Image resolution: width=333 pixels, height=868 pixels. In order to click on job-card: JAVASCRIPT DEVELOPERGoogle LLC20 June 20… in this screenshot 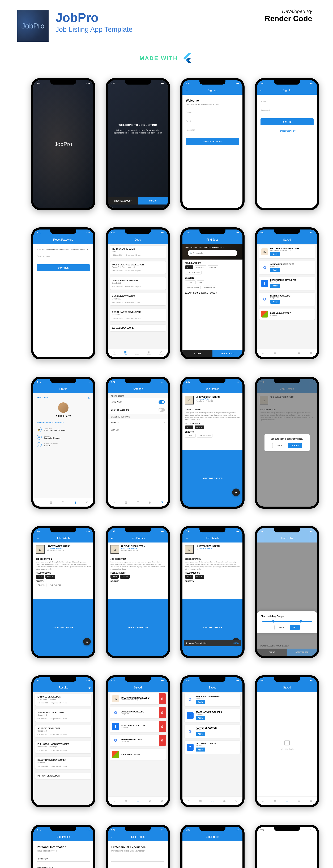, I will do `click(138, 283)`.